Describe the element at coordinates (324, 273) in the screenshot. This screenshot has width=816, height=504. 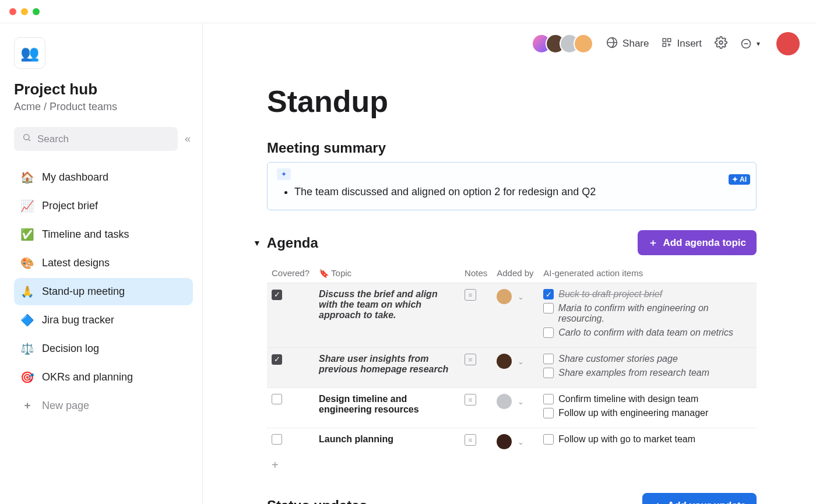
I see `bookmark-icon: 🔖` at that location.